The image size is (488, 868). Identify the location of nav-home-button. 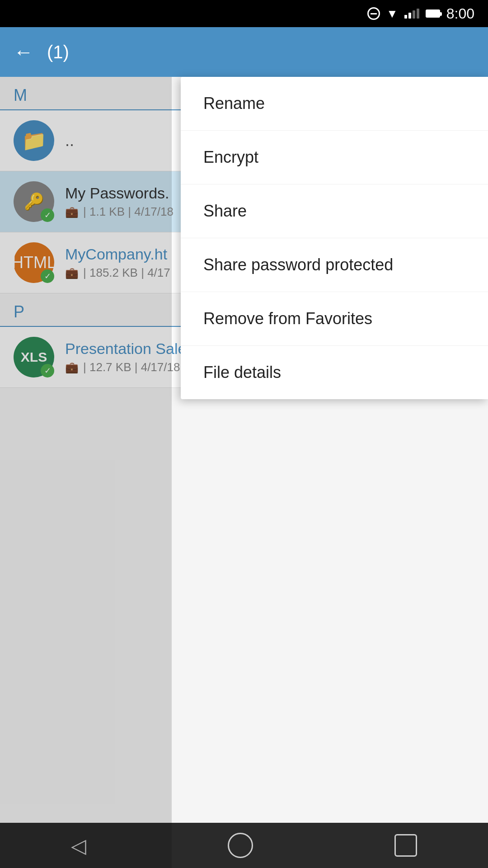
(240, 845).